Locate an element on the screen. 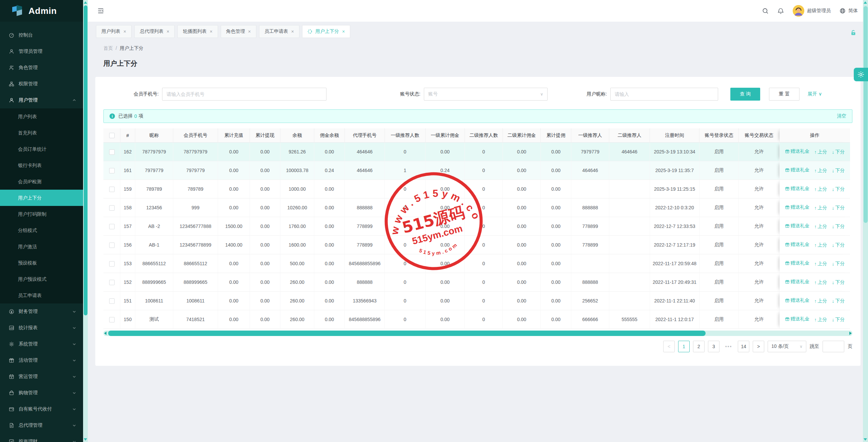 The height and width of the screenshot is (442, 868). page-scrollbar-thumb is located at coordinates (866, 114).